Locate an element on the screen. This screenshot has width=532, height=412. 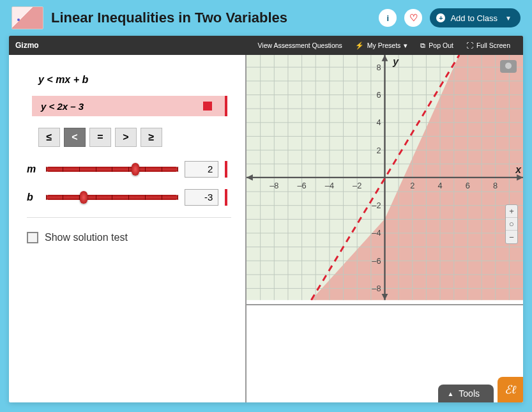
fullscreen-icon: ⛶ is located at coordinates (470, 45).